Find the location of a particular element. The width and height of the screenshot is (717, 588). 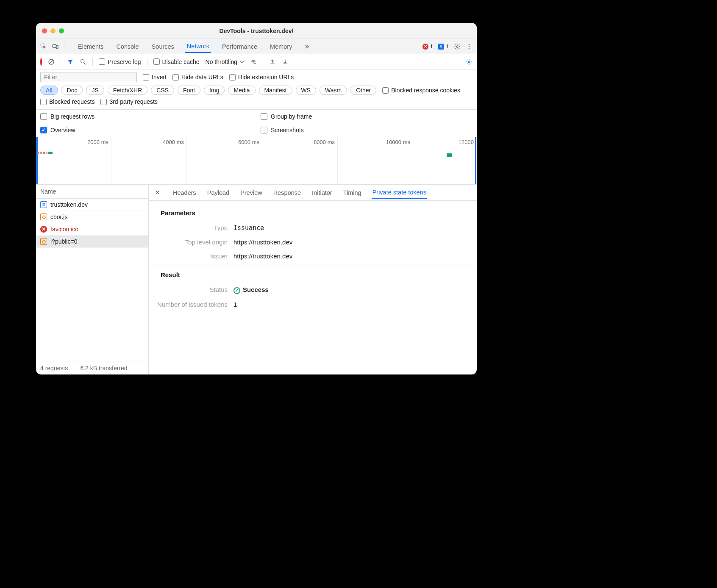

detail-tabbar: ✕ Headers Payload Preview Response Initi… is located at coordinates (313, 193).